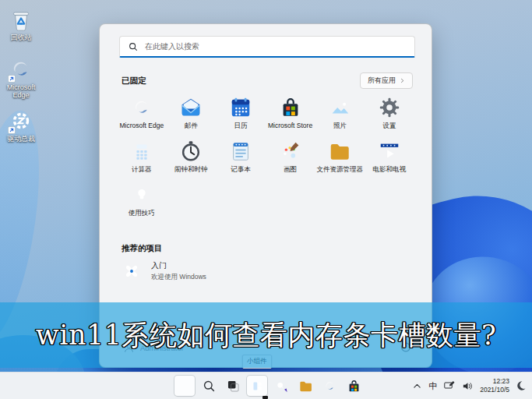  I want to click on pinned-app-edge: Microsoft Edge, so click(142, 118).